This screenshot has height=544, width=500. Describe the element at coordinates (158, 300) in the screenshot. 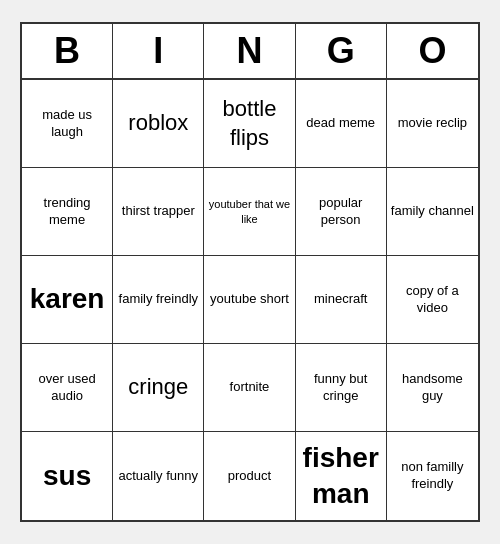

I see `bingo-cell: family freindly` at that location.